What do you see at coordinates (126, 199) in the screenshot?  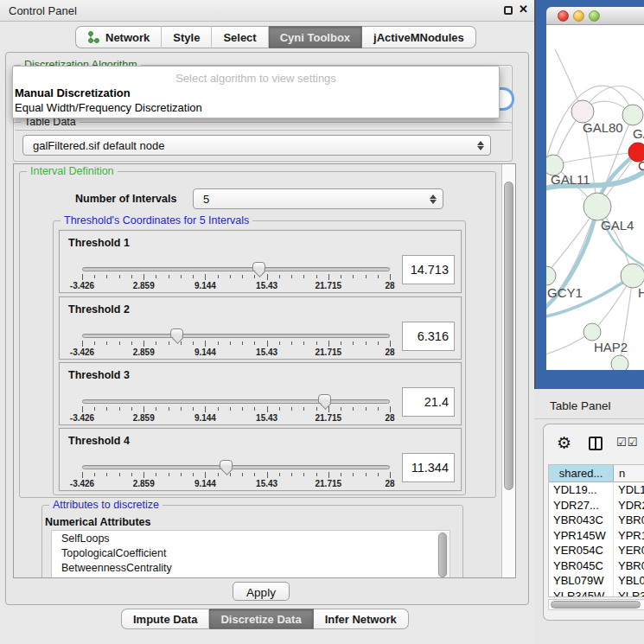 I see `number-of-intervals-label: Number of Intervals` at bounding box center [126, 199].